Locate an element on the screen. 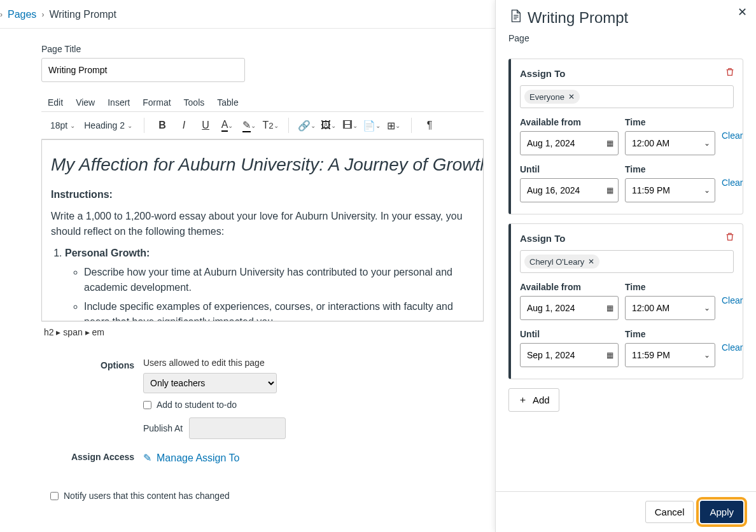  assignee-chip: Cheryl O'Leary✕ is located at coordinates (562, 262).